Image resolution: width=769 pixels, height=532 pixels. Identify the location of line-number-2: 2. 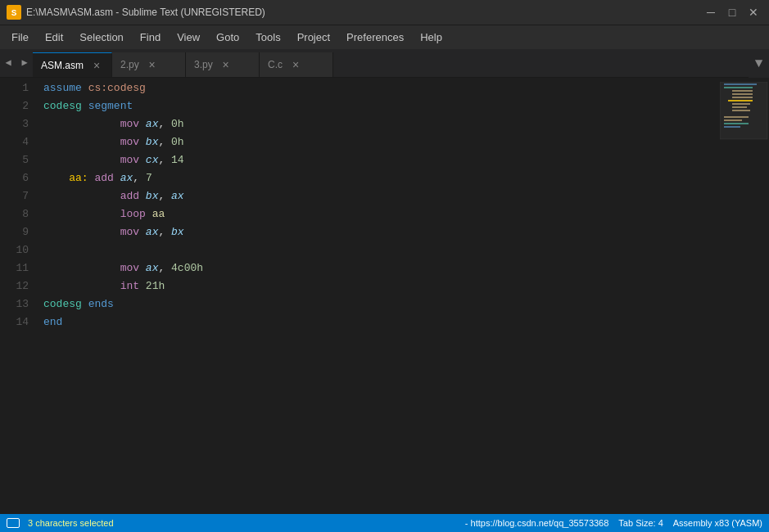
(18, 106).